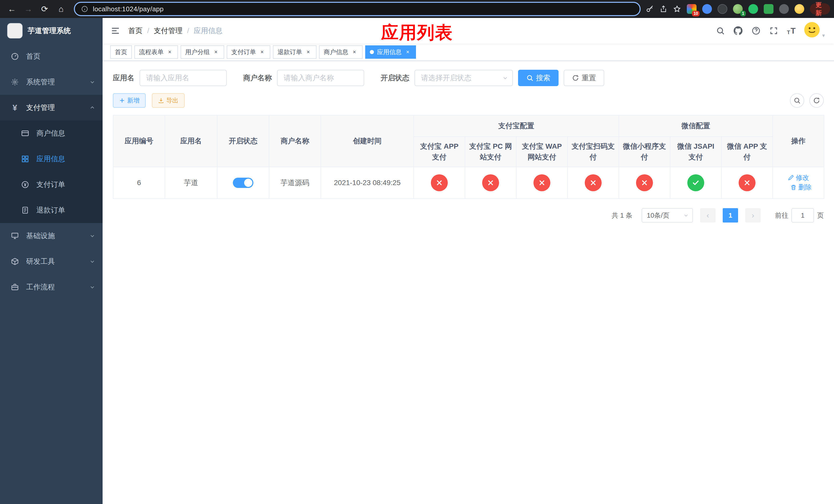  I want to click on tab-label: 用户分组, so click(198, 52).